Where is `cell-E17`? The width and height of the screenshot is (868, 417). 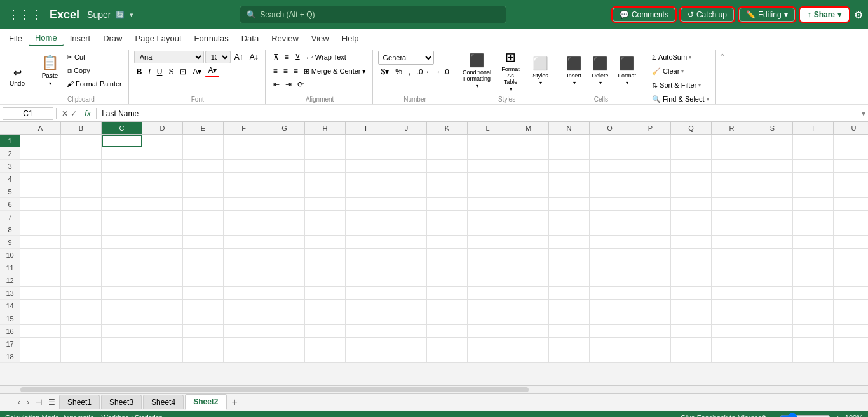
cell-E17 is located at coordinates (203, 344).